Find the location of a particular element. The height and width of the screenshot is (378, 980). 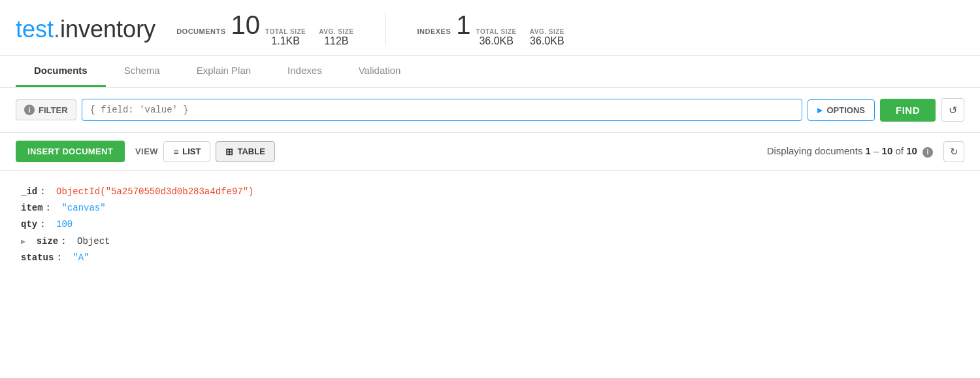

tab-validation: Validation is located at coordinates (380, 71).